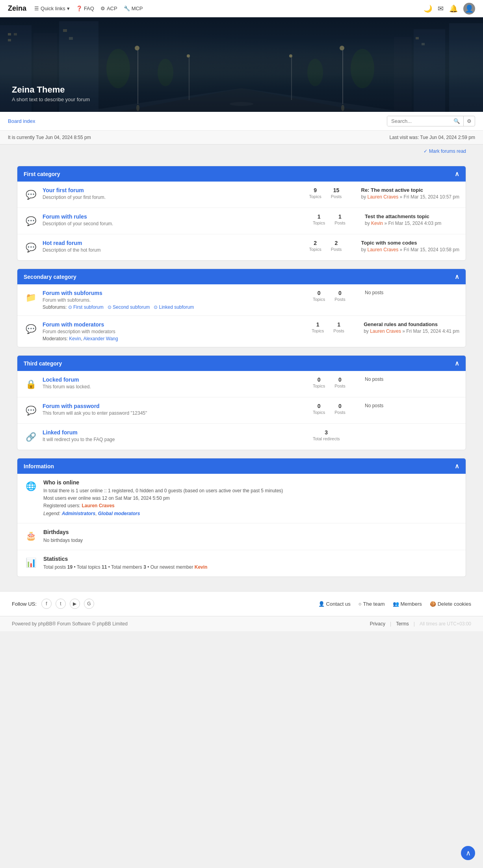 This screenshot has height=868, width=483. What do you see at coordinates (449, 9) in the screenshot?
I see `nav-right: 🌙 ✉ 🔔 👤` at bounding box center [449, 9].